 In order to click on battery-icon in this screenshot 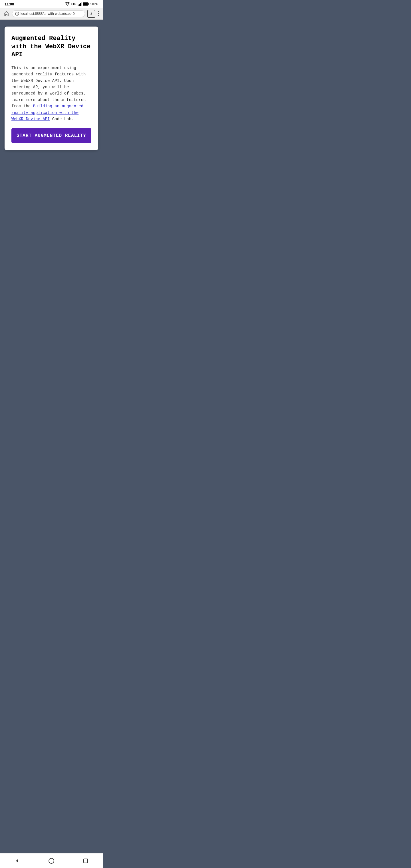, I will do `click(86, 4)`.